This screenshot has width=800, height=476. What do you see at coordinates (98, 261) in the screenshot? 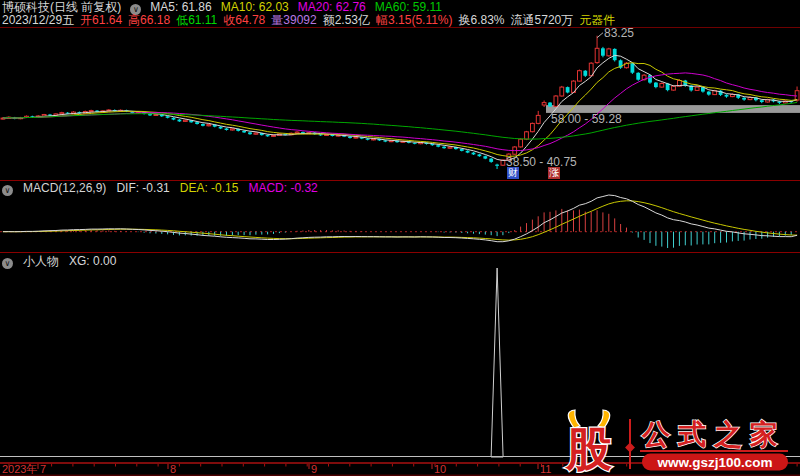
I see `xg-values-row: XG: 0.00` at bounding box center [98, 261].